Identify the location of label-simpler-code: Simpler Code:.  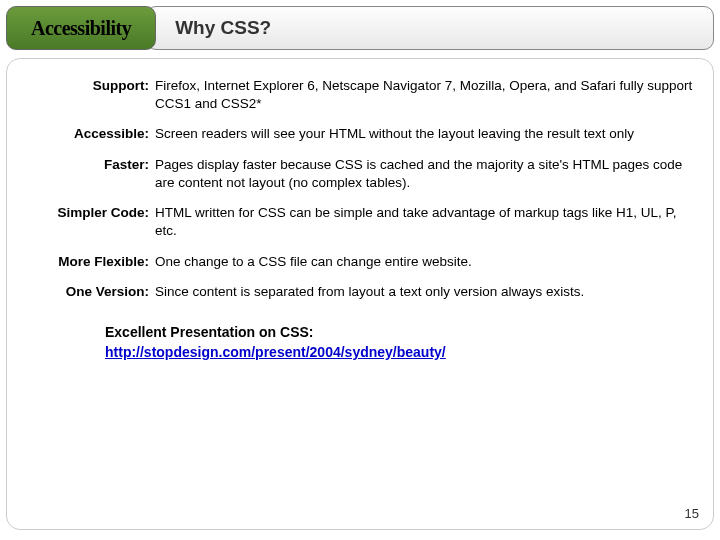
(91, 222).